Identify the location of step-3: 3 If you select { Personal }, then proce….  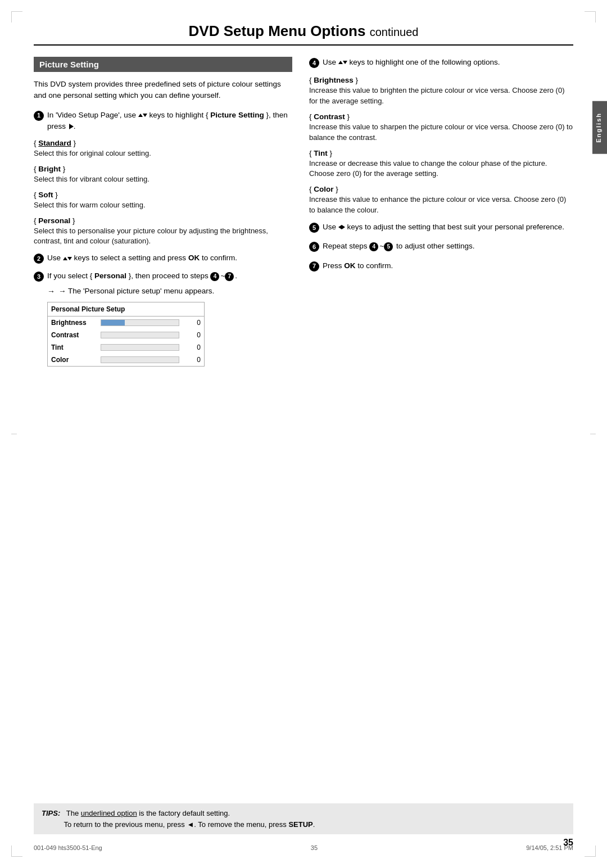
(163, 318).